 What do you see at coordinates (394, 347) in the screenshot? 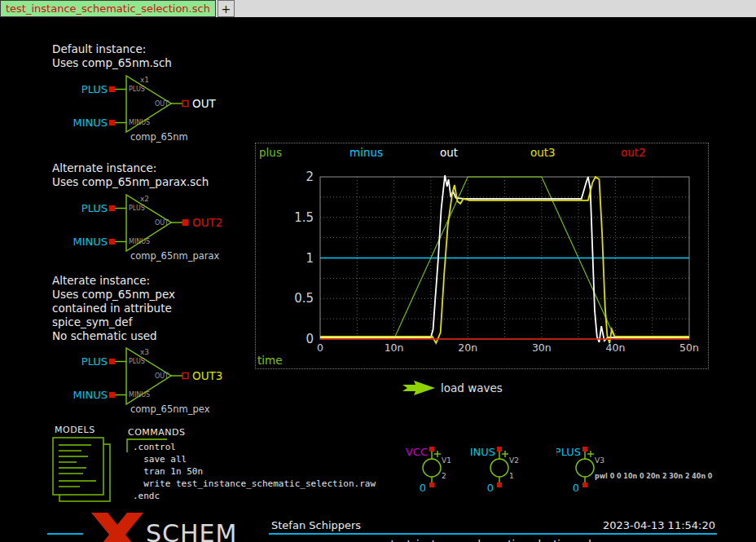
I see `x-tick-label: 10n` at bounding box center [394, 347].